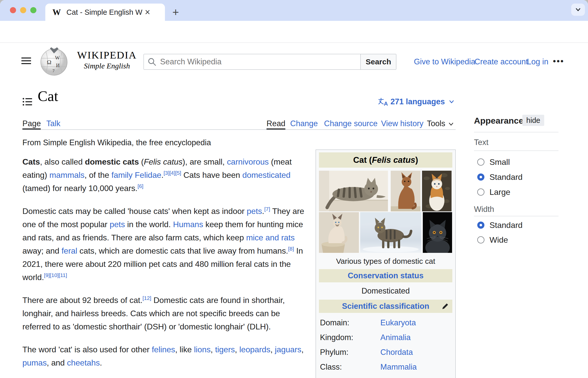 Image resolution: width=588 pixels, height=378 pixels. I want to click on text-segment: (, so click(142, 162).